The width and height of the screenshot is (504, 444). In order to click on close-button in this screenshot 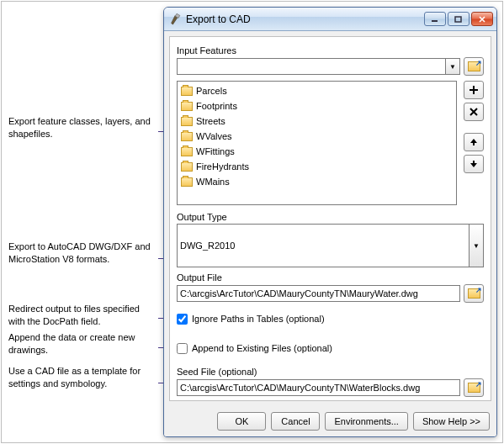, I will do `click(482, 18)`.